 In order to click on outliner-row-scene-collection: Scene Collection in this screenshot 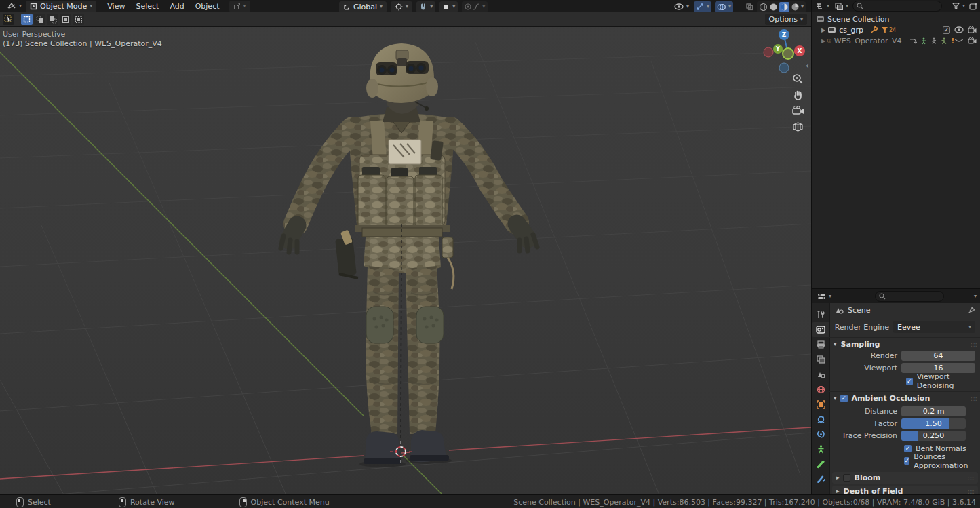, I will do `click(896, 19)`.